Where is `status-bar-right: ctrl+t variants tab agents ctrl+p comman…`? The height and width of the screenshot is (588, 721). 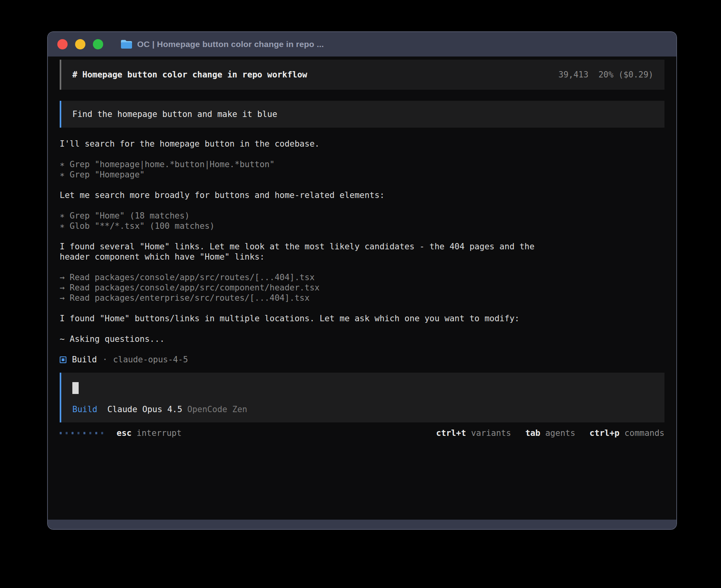
status-bar-right: ctrl+t variants tab agents ctrl+p comman… is located at coordinates (550, 433).